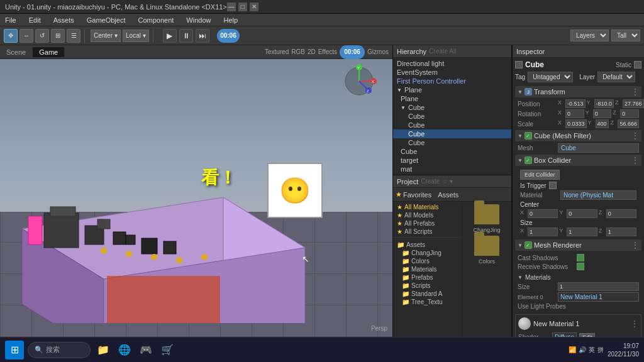  I want to click on project-item-materials: 📁 Materials, so click(428, 269).